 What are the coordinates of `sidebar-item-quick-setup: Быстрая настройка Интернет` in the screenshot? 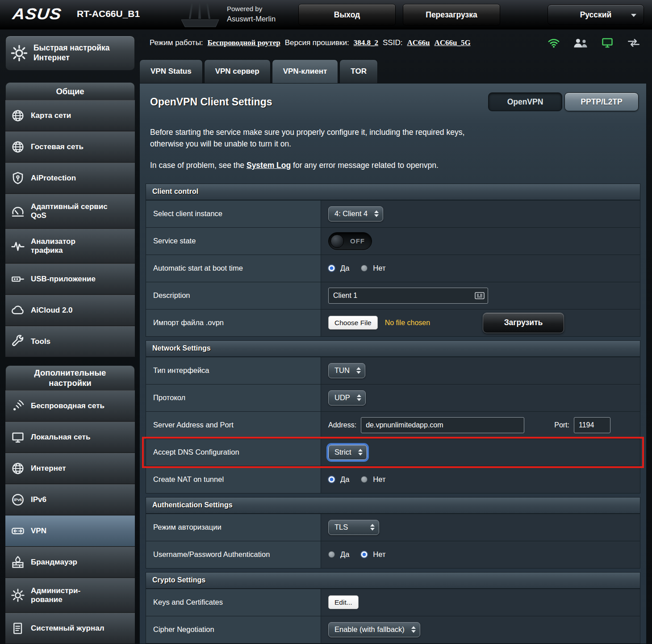 It's located at (70, 53).